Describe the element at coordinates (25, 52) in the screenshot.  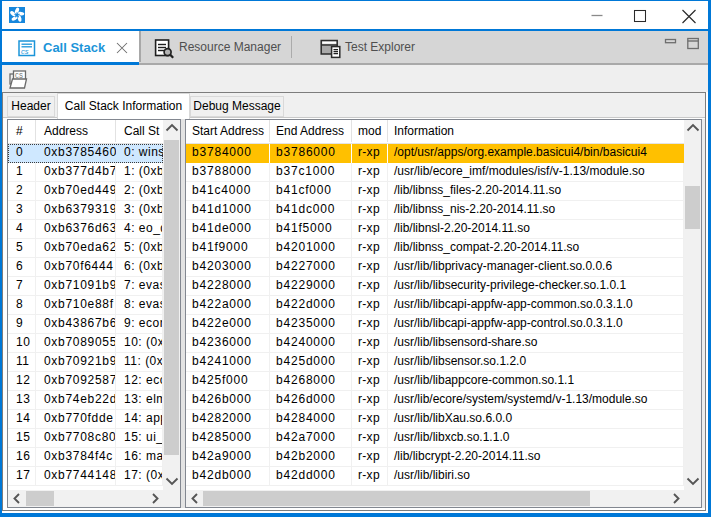
I see `svg-text: cs` at that location.